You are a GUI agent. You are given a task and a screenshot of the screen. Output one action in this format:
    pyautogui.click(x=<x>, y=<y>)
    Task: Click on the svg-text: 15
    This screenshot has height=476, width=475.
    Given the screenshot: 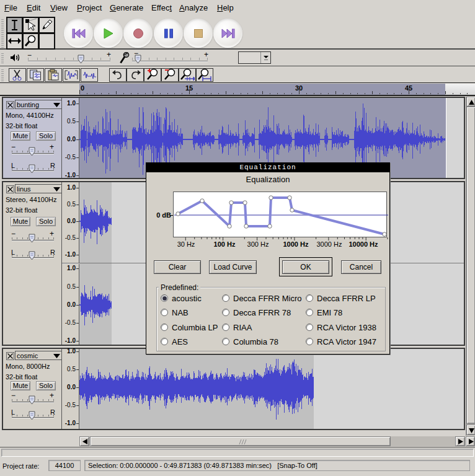 What is the action you would take?
    pyautogui.click(x=189, y=88)
    